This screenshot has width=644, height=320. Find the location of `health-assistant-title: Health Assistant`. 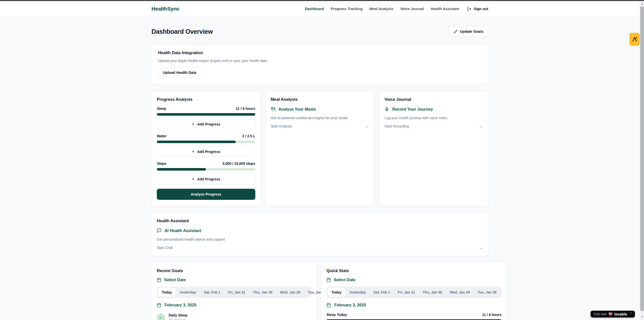

health-assistant-title: Health Assistant is located at coordinates (320, 221).